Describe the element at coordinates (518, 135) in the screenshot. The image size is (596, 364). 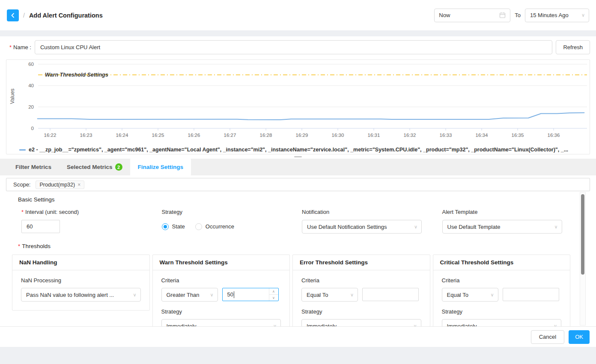
I see `svg-text: 16:35` at that location.